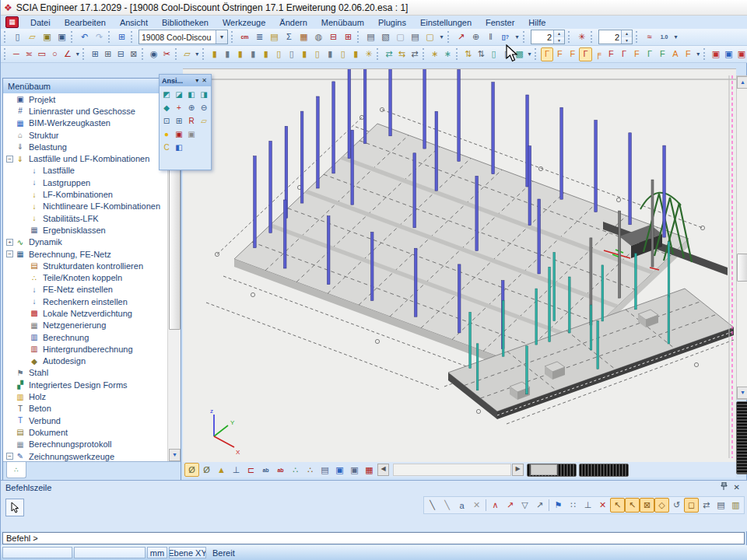 The image size is (747, 560). Describe the element at coordinates (637, 54) in the screenshot. I see `support-nonlinear-icon: F` at that location.